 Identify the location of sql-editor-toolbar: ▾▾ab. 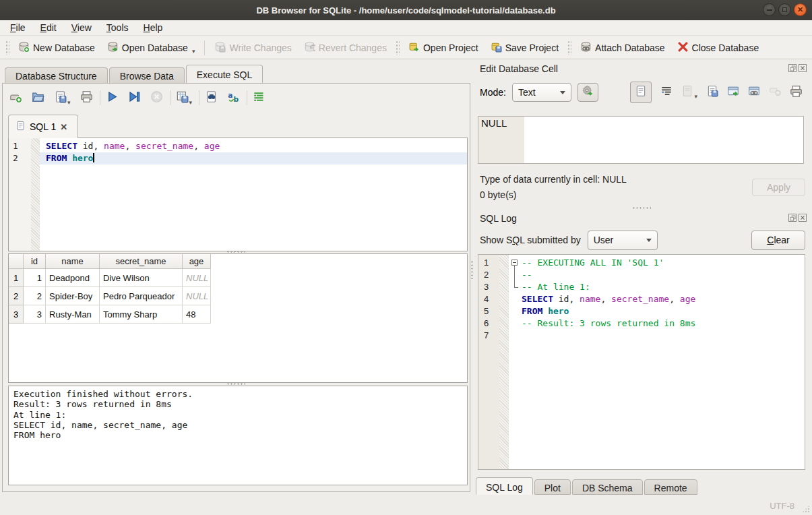
(142, 98).